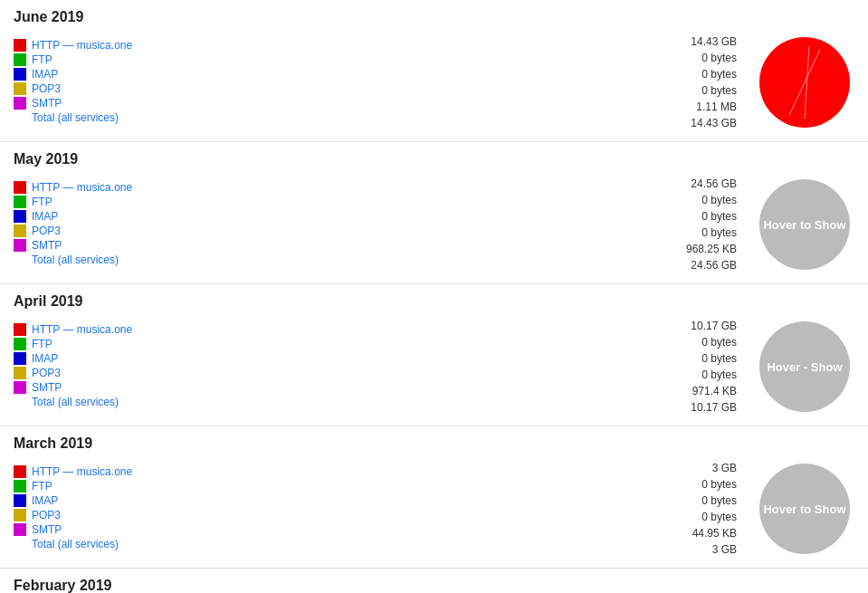 This screenshot has height=593, width=868. I want to click on pie-chart, so click(805, 82).